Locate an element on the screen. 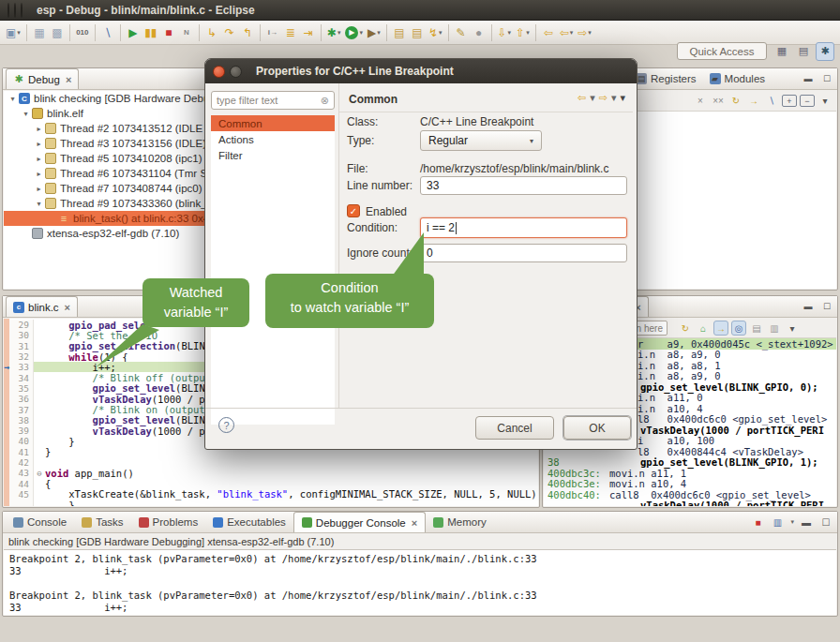 The image size is (840, 642). open-resource-icon: ▤ is located at coordinates (417, 33).